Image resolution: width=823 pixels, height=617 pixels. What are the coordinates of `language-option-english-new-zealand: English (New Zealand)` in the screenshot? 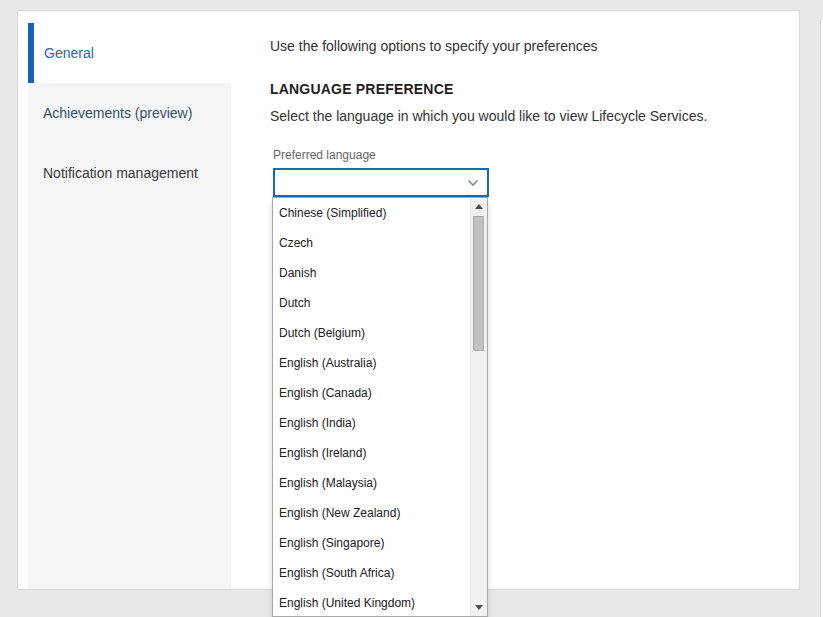 It's located at (372, 513).